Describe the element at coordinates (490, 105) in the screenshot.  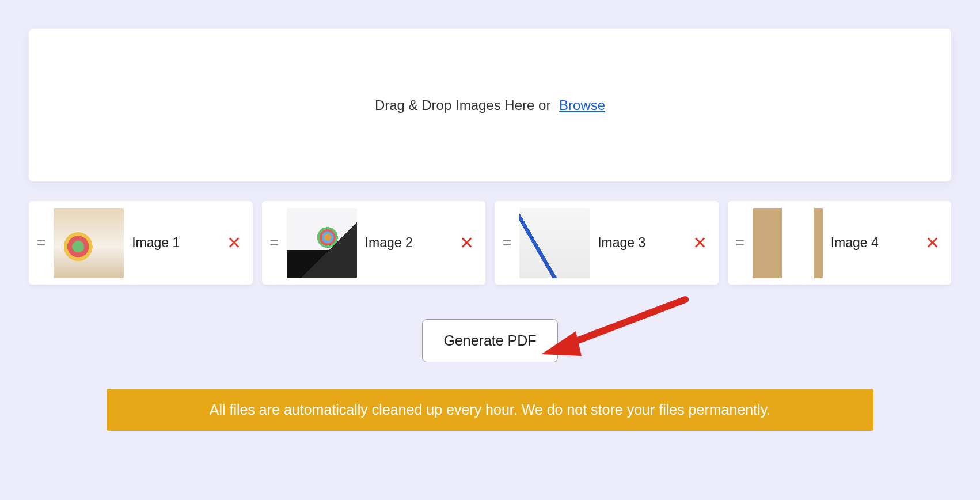
I see `dropzone-text: Drag & Drop Images Here or Browse` at that location.